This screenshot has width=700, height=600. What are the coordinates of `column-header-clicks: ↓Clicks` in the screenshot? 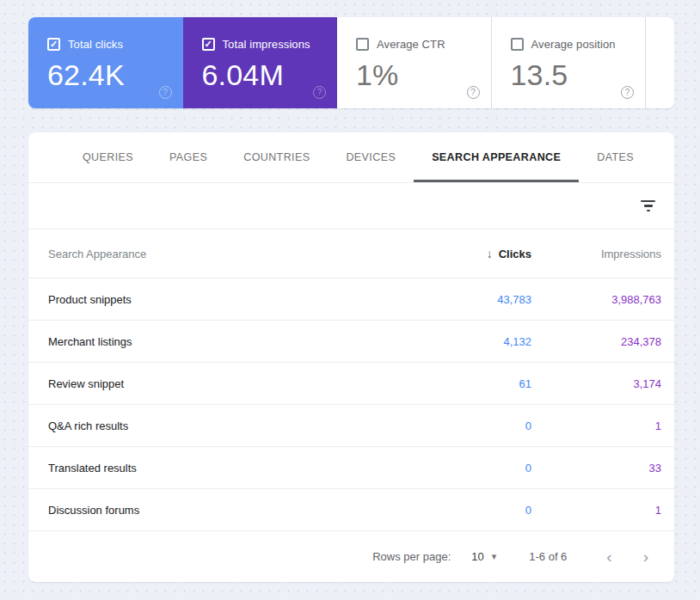 It's located at (480, 254).